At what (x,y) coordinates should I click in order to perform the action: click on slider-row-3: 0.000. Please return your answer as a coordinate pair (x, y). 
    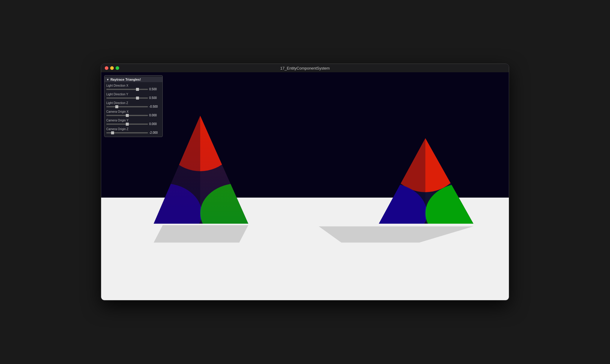
    Looking at the image, I should click on (133, 115).